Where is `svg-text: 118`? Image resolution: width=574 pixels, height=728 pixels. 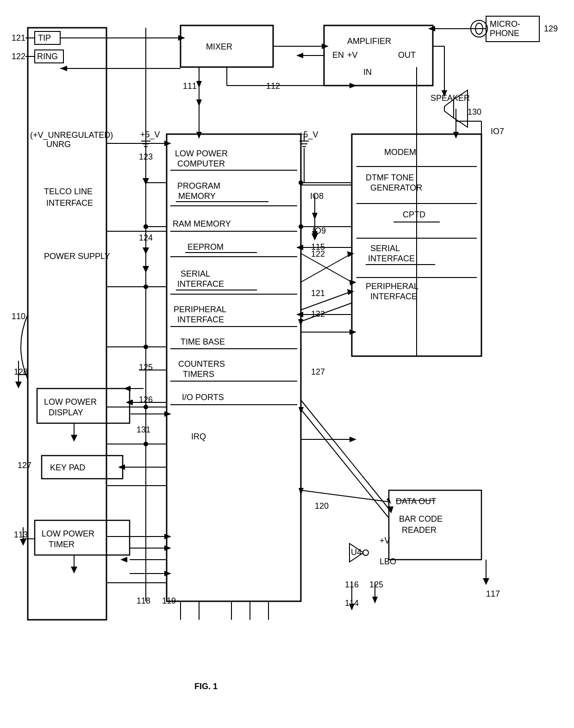 svg-text: 118 is located at coordinates (144, 601).